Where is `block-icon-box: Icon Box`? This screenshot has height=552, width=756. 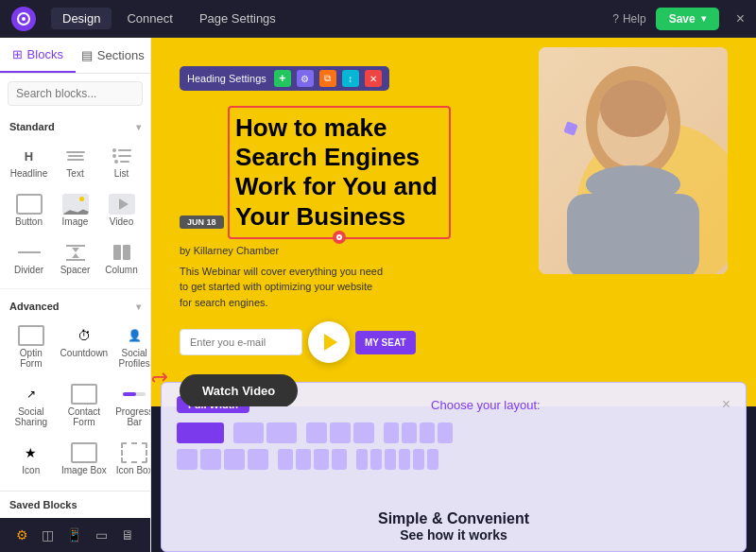 block-icon-box: Icon Box is located at coordinates (132, 459).